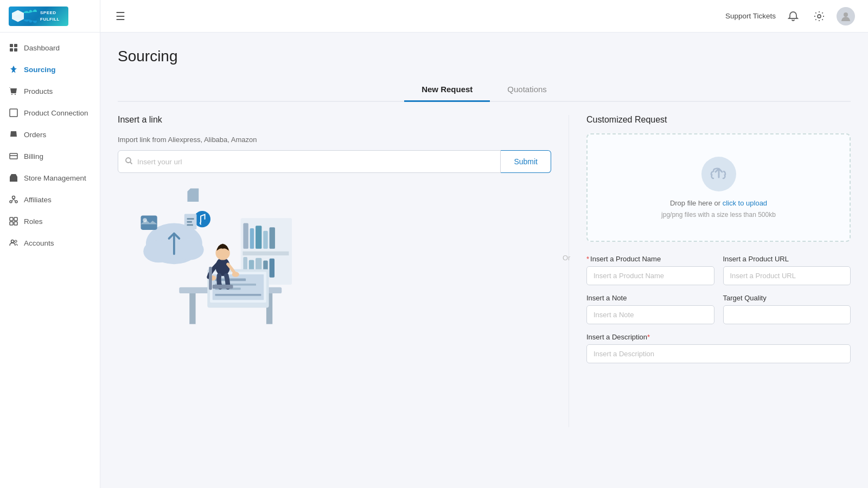  I want to click on sidebar-item-affiliates: Affiliates, so click(50, 200).